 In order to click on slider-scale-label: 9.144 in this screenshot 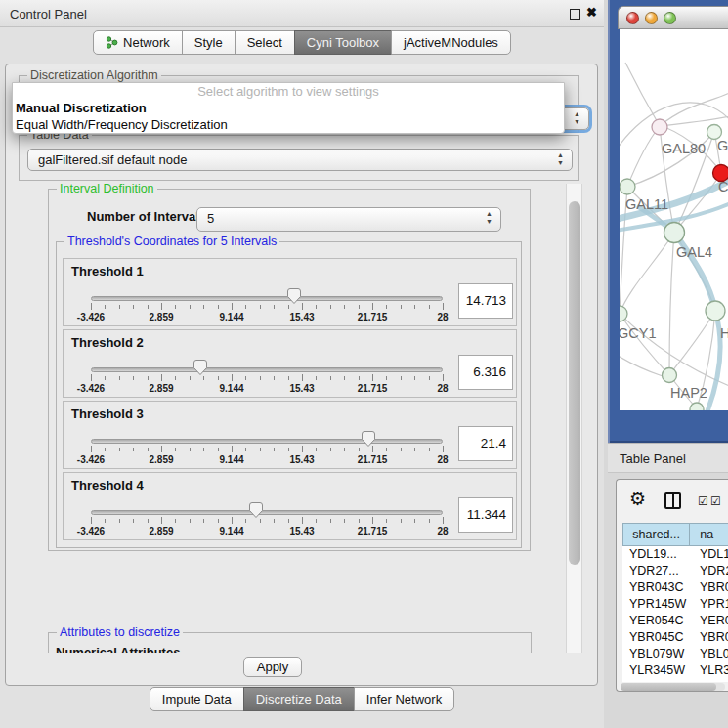, I will do `click(232, 532)`.